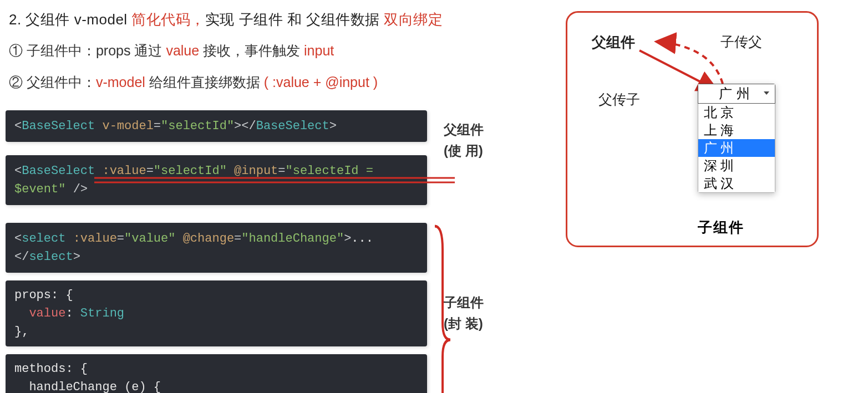 The image size is (868, 393). Describe the element at coordinates (464, 141) in the screenshot. I see `label-parent-use: 父组件 (使 用)` at that location.